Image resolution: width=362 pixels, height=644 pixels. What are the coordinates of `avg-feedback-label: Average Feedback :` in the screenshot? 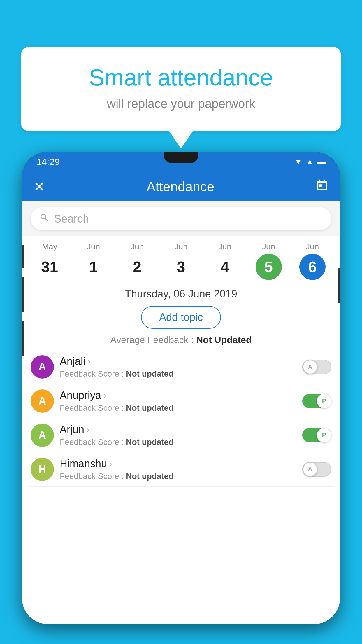 It's located at (153, 340).